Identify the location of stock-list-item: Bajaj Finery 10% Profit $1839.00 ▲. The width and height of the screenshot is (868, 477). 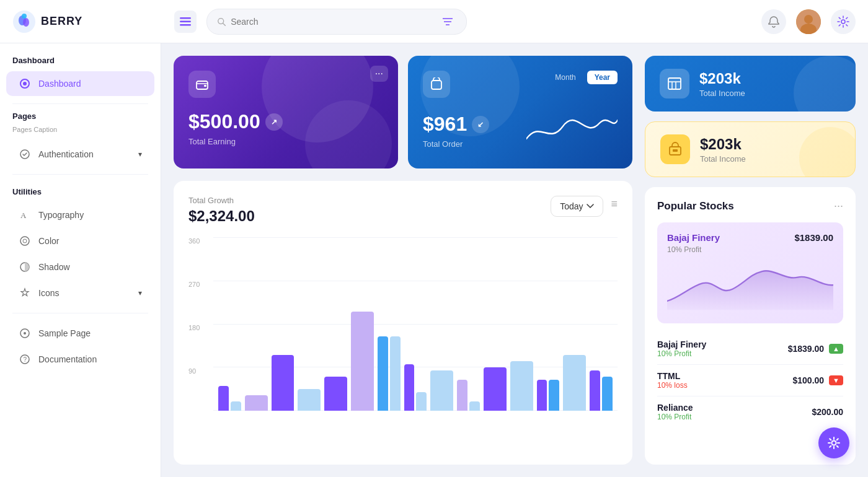
(750, 349).